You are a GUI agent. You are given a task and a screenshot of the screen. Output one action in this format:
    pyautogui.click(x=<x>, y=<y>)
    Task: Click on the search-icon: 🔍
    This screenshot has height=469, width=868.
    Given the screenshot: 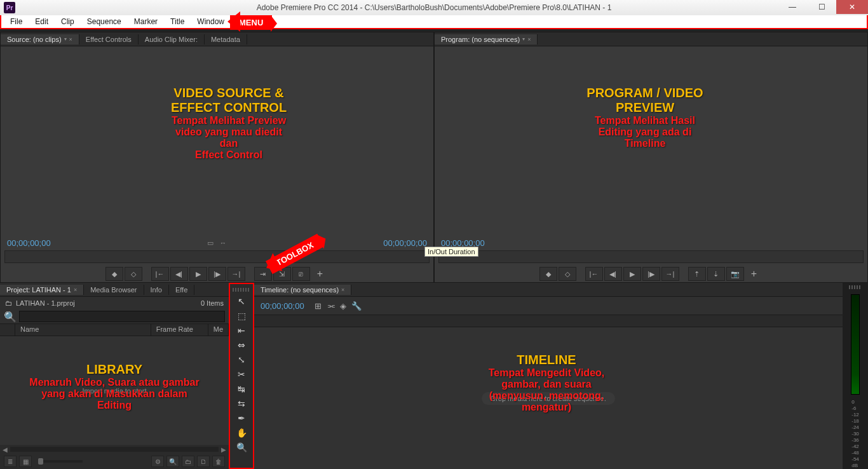 What is the action you would take?
    pyautogui.click(x=10, y=316)
    